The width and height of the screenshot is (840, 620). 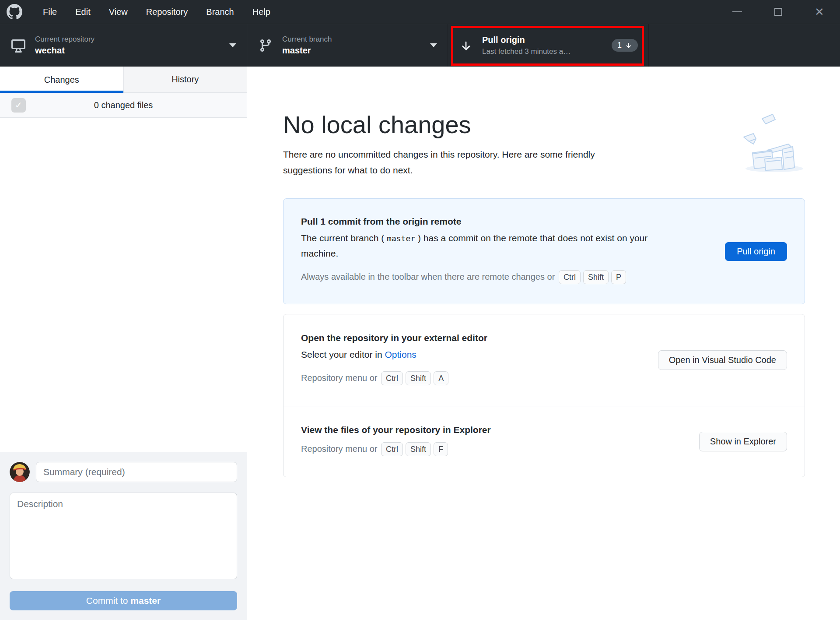 What do you see at coordinates (343, 238) in the screenshot?
I see `pull-card-body-pre: The current branch (` at bounding box center [343, 238].